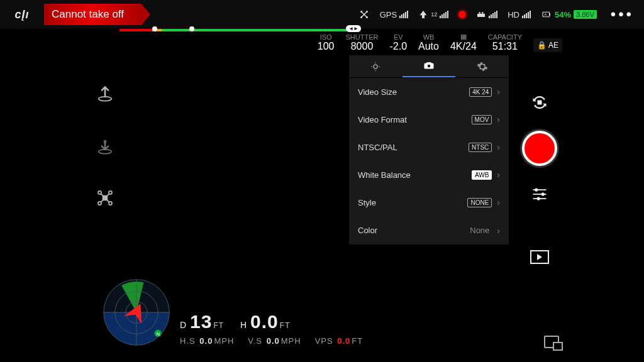 This screenshot has height=362, width=644. Describe the element at coordinates (273, 341) in the screenshot. I see `vs-value: 0.0` at that location.